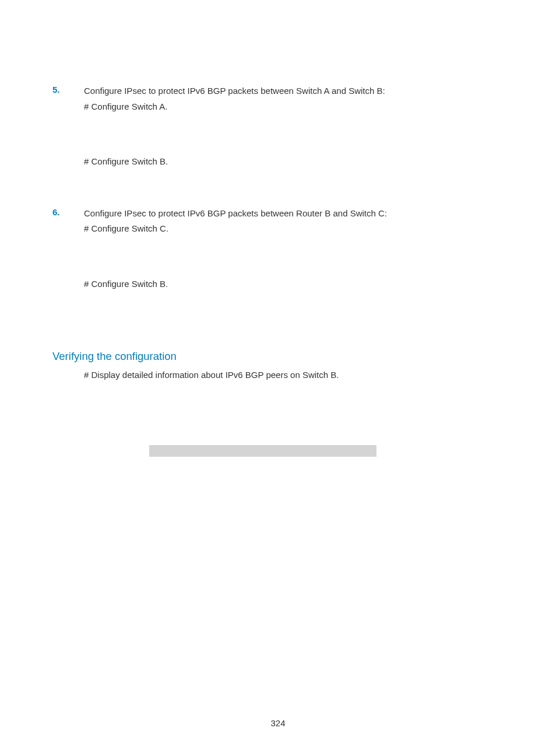  Describe the element at coordinates (294, 229) in the screenshot. I see `section-6-config-c: # Configure Switch C.` at that location.